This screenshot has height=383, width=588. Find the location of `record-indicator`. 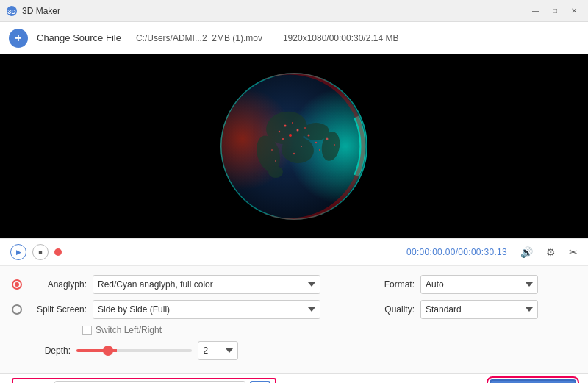

record-indicator is located at coordinates (58, 252).